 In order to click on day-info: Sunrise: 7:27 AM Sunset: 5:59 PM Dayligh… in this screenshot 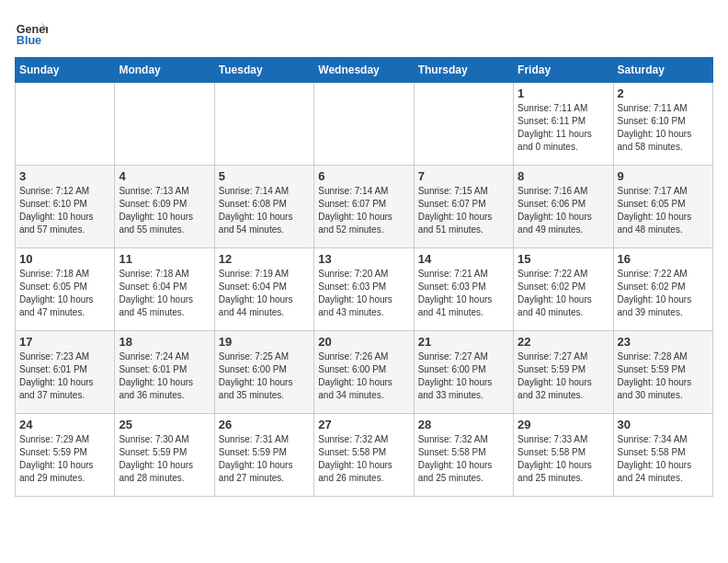, I will do `click(563, 376)`.